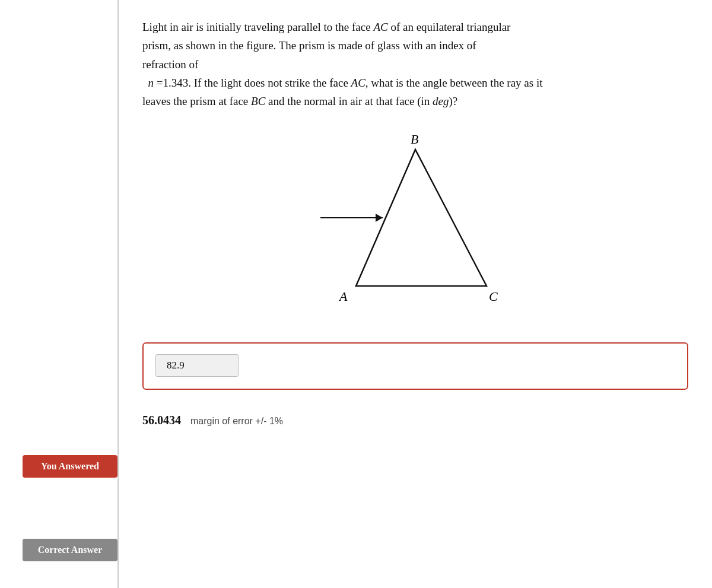 This screenshot has height=588, width=712. I want to click on label-b: B, so click(414, 139).